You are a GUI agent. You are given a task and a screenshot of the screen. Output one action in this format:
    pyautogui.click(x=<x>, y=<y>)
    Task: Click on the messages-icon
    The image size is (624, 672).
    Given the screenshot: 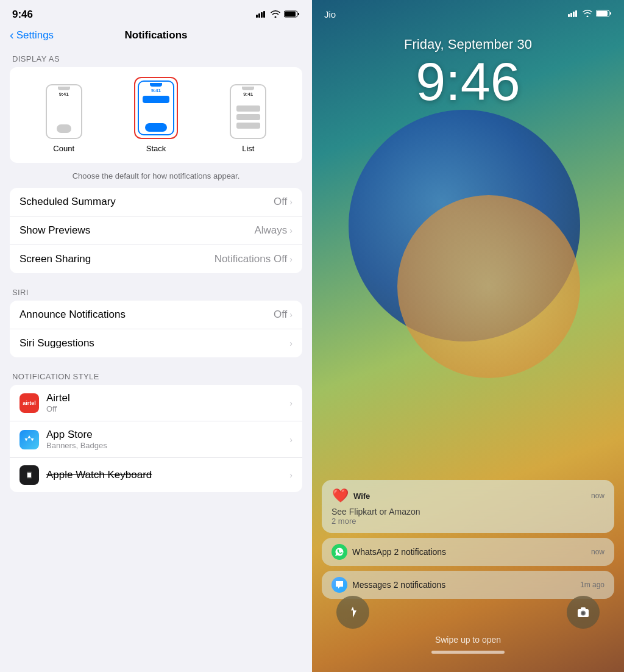 What is the action you would take?
    pyautogui.click(x=339, y=585)
    